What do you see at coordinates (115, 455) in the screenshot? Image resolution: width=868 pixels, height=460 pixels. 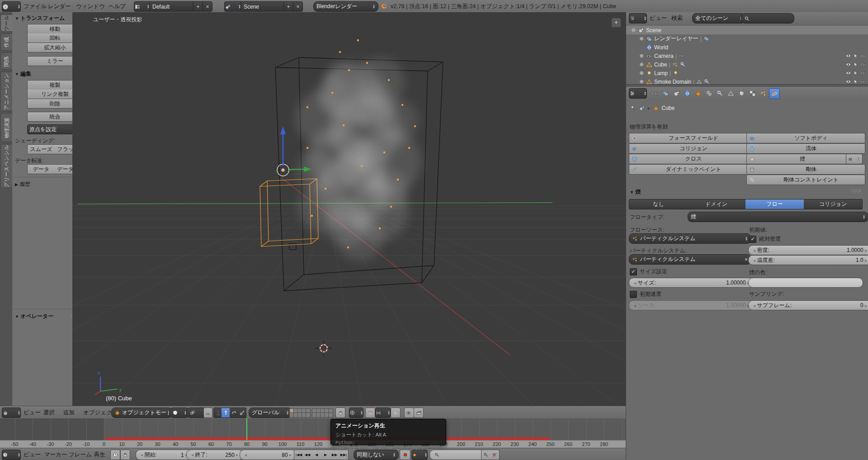 I see `use-preview-range-toggle` at bounding box center [115, 455].